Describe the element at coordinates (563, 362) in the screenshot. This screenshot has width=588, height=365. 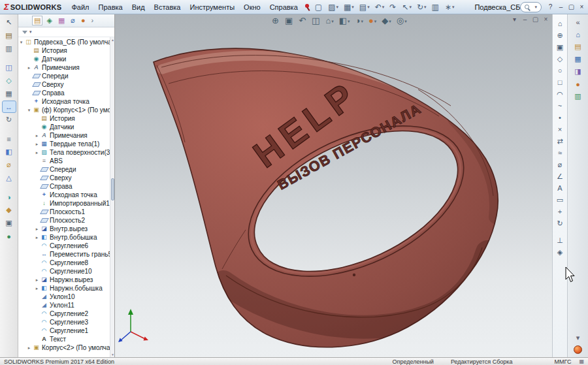
I see `units-label: ММГС` at that location.